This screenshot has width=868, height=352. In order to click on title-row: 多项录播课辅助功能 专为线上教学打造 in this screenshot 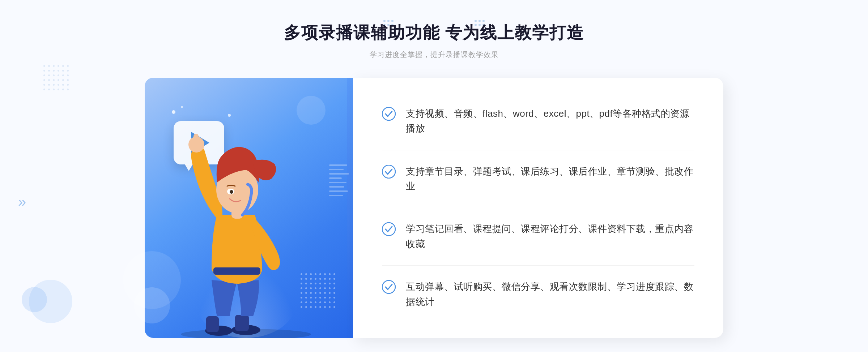, I will do `click(434, 33)`.